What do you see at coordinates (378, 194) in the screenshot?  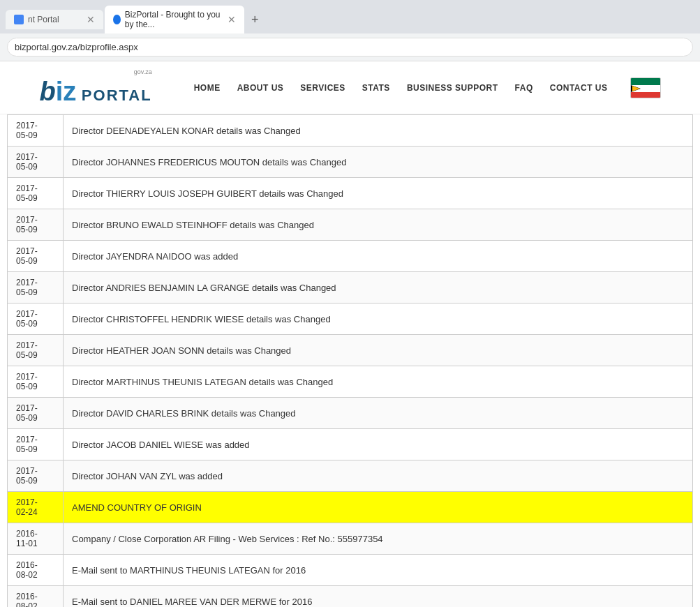 I see `desc-cell: Director THIERRY LOUIS JOSEPH GUIBERT de…` at bounding box center [378, 194].